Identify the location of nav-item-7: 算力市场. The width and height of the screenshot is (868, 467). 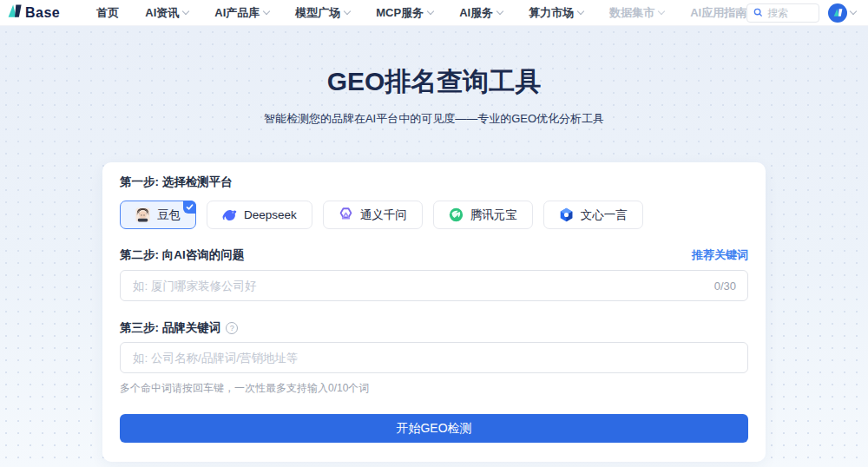
(556, 13).